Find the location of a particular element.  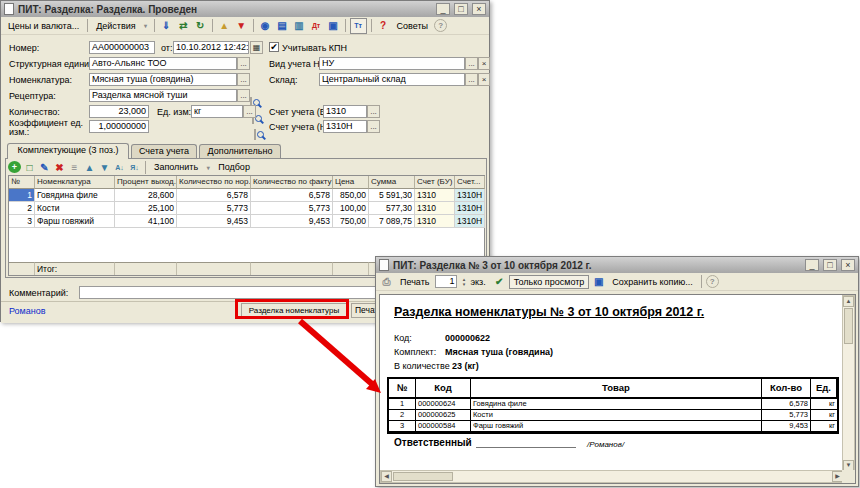

actions-caret-icon: ▾ is located at coordinates (146, 26).